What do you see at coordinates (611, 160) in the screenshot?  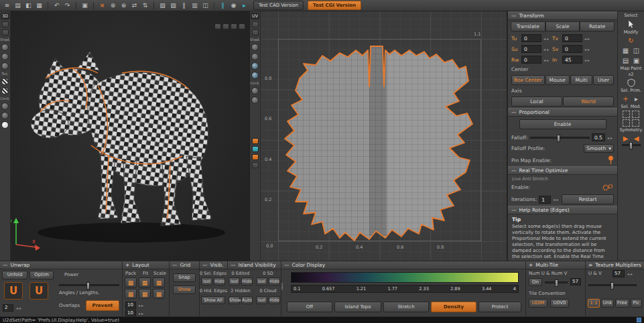 I see `pin-icon` at bounding box center [611, 160].